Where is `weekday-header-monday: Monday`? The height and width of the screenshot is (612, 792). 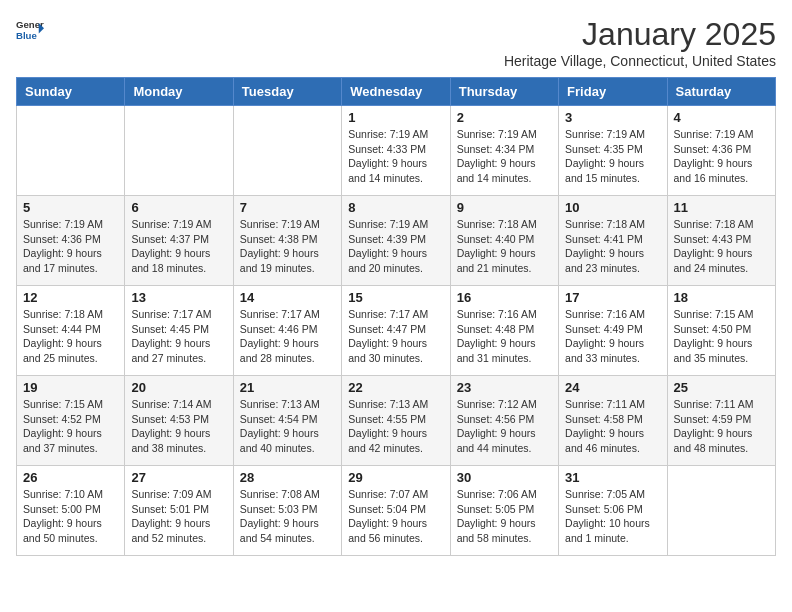 weekday-header-monday: Monday is located at coordinates (179, 92).